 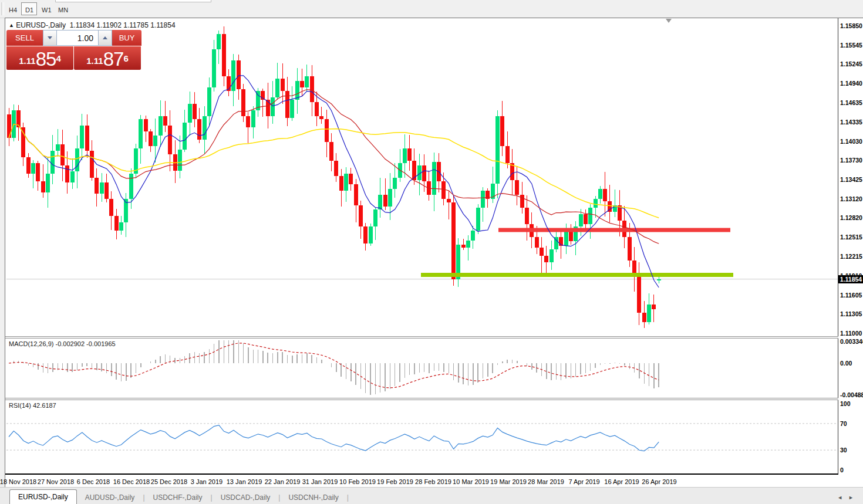 What do you see at coordinates (434, 481) in the screenshot?
I see `time-axis: 18 Nov 201827 Nov 20186 Dec 201816 Dec 2…` at bounding box center [434, 481].